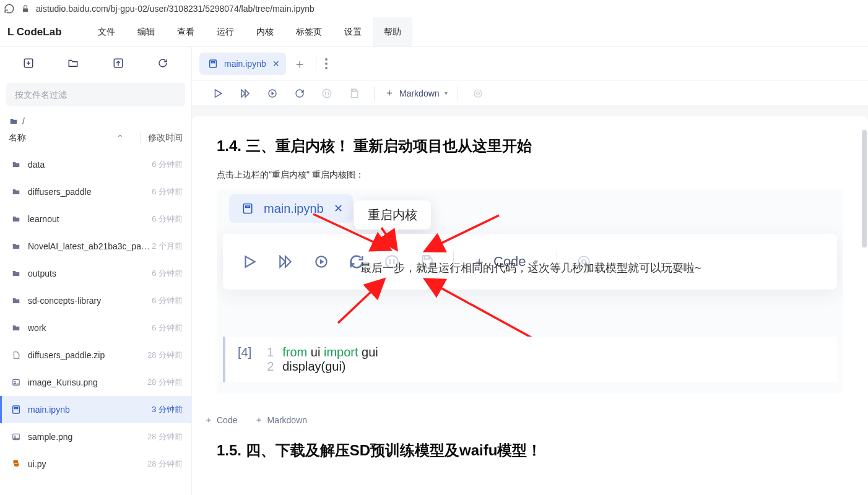 This screenshot has width=868, height=495. Describe the element at coordinates (265, 32) in the screenshot. I see `menu-kernel: 内核` at that location.